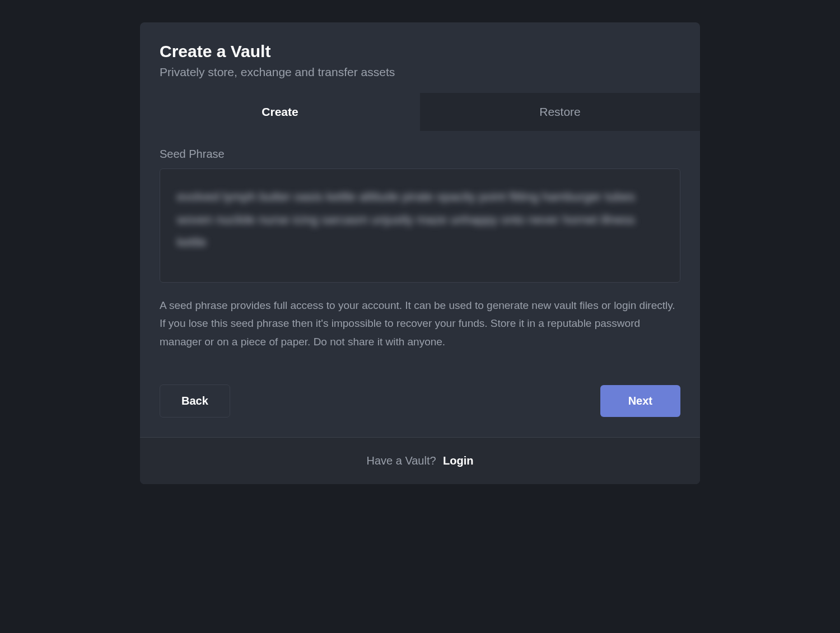  I want to click on card-header: Create a Vault Privately store, exchange…, so click(420, 58).